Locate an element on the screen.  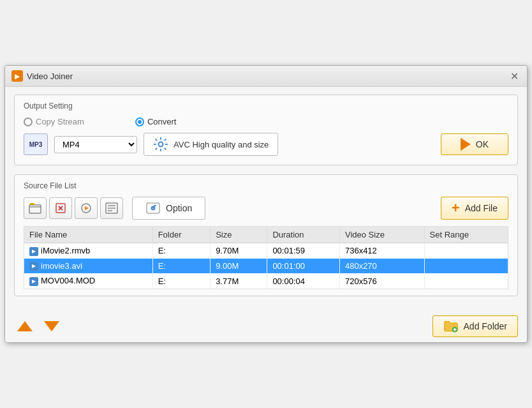
title-bar: ▶ Video Joiner ✕ is located at coordinates (266, 77).